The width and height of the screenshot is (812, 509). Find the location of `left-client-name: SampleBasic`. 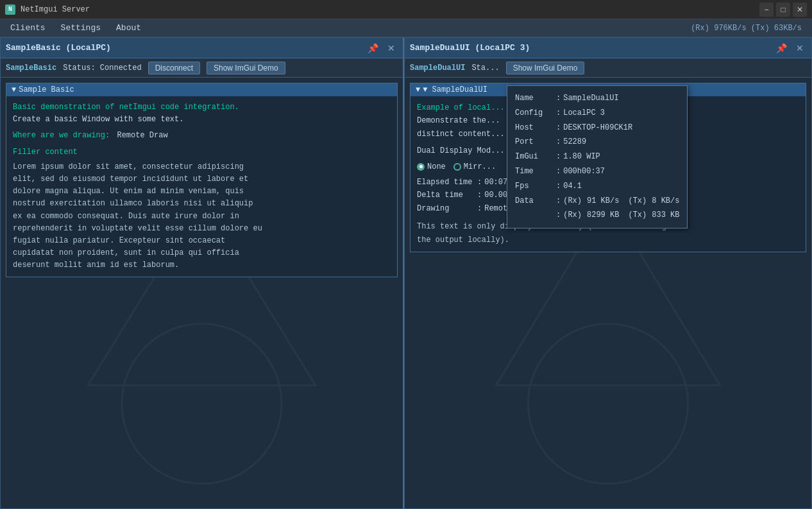

left-client-name: SampleBasic is located at coordinates (31, 68).